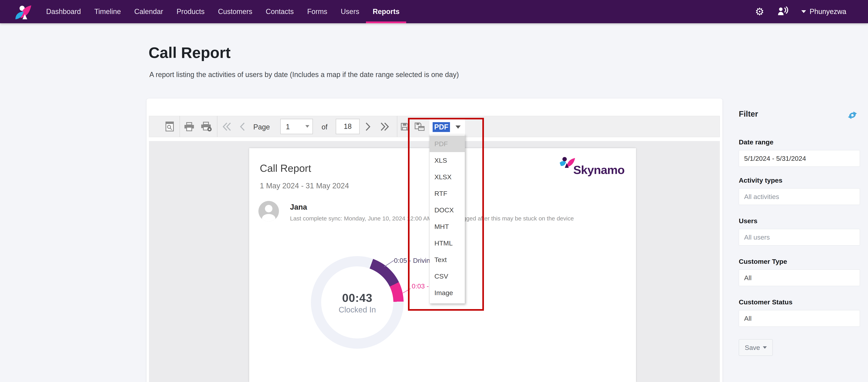 Image resolution: width=868 pixels, height=382 pixels. Describe the element at coordinates (170, 127) in the screenshot. I see `print-preview-icon` at that location.